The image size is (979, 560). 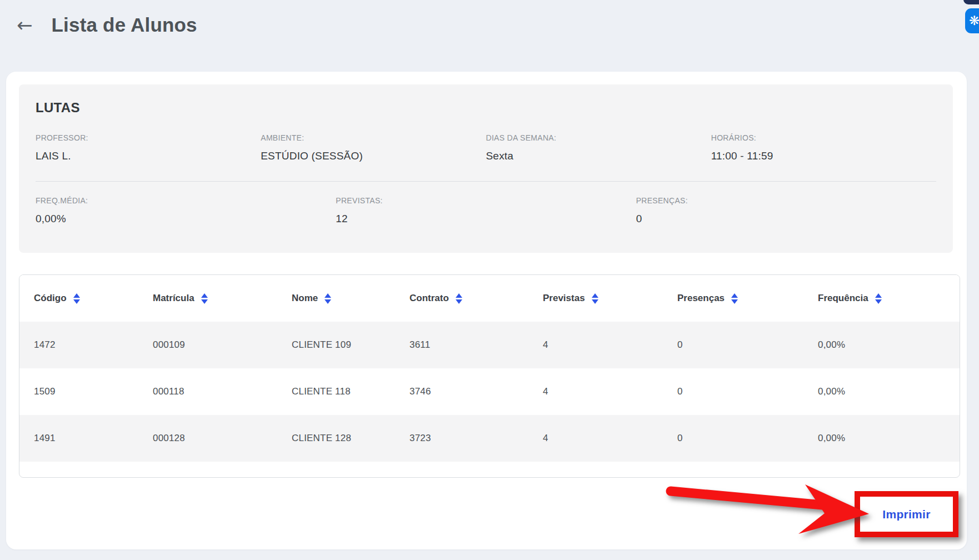 I want to click on table-row: 1509 000118 CLIENTE 118 3746 4 0 0,00%, so click(x=490, y=392).